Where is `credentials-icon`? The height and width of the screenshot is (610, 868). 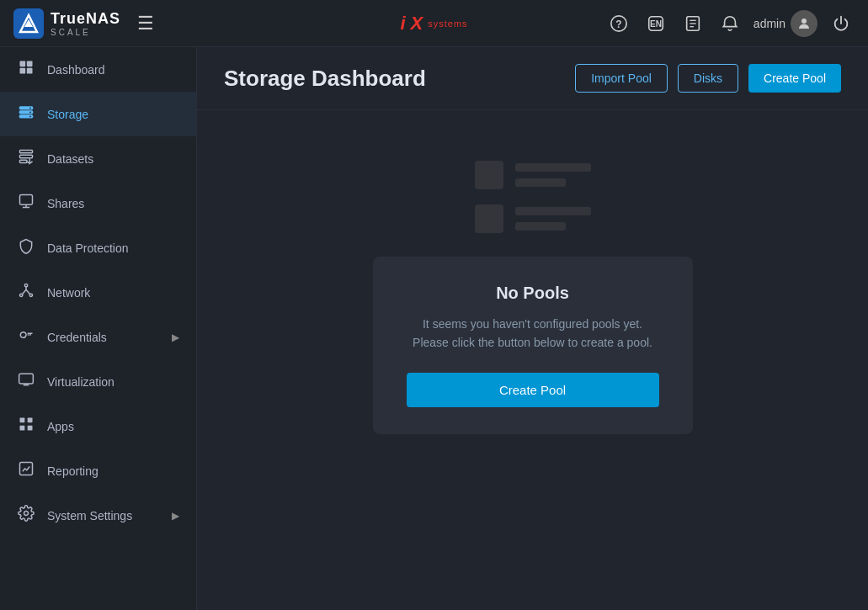 credentials-icon is located at coordinates (26, 337).